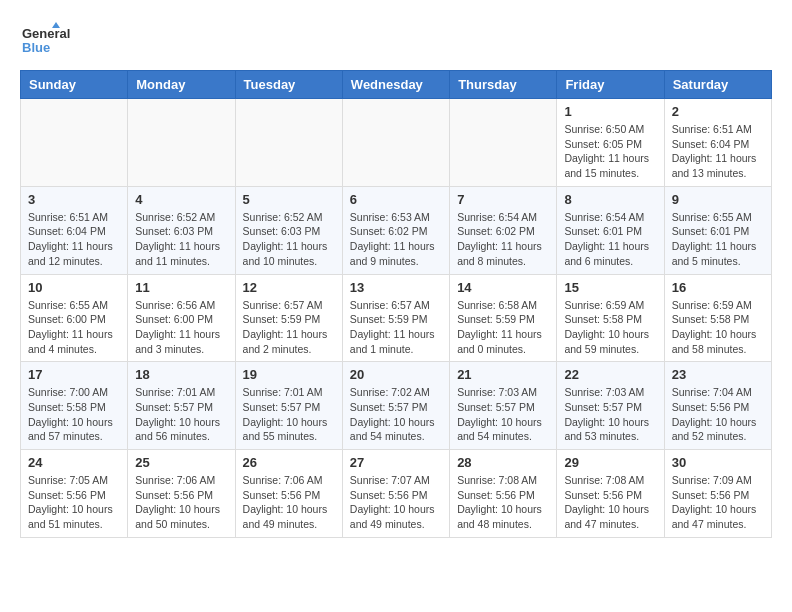  Describe the element at coordinates (718, 143) in the screenshot. I see `calendar-cell: 2Sunrise: 6:51 AM Sunset: 6:04 PM Daylig…` at that location.